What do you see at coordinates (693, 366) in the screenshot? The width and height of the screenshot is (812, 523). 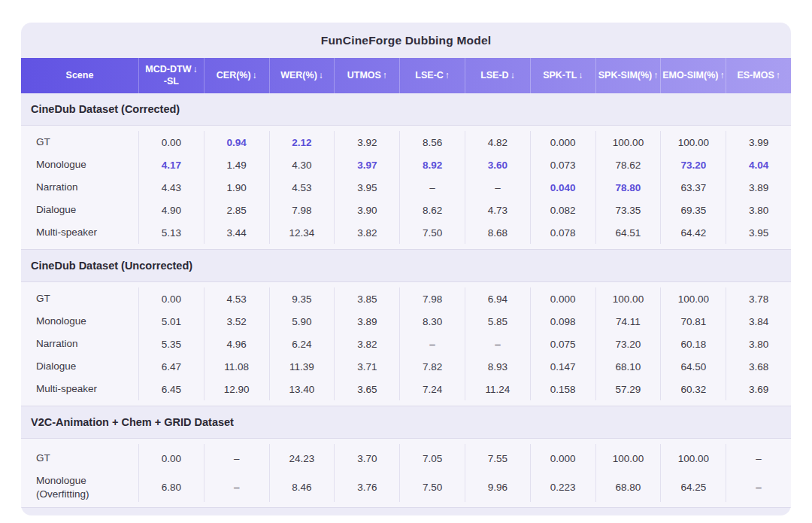 I see `metric-value: 64.50` at bounding box center [693, 366].